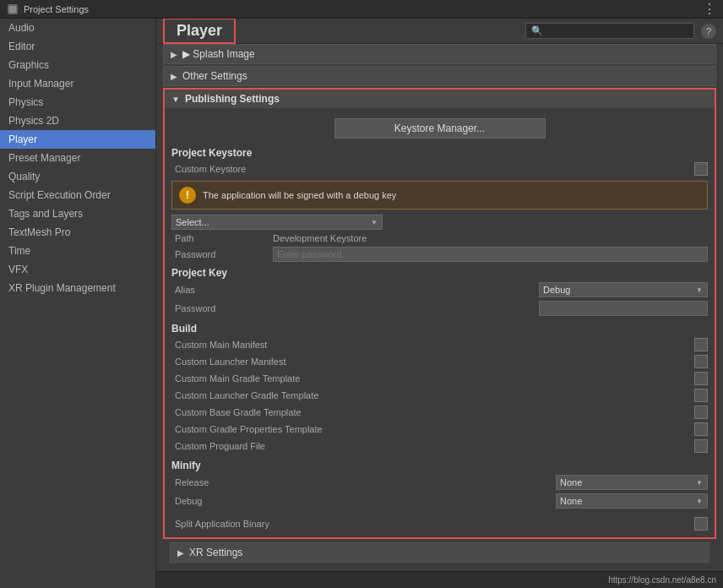  I want to click on minify-section-title: Minify, so click(439, 464).